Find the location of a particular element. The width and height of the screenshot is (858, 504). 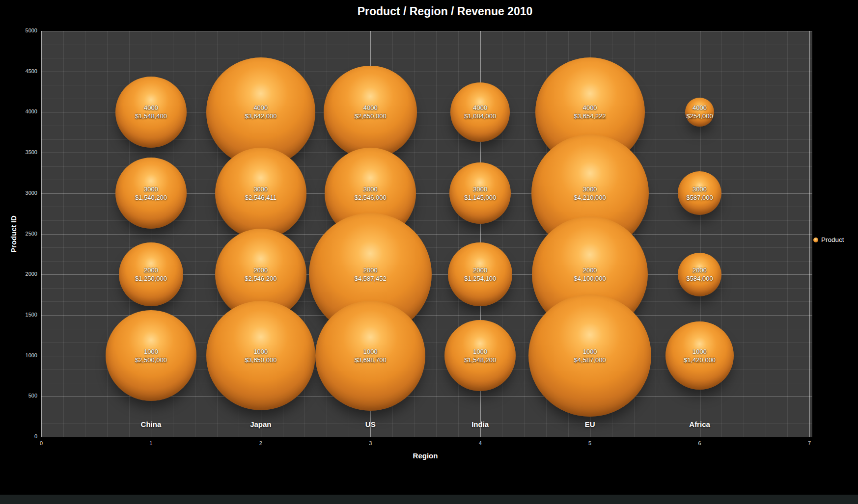

y-axis-line is located at coordinates (41, 234).